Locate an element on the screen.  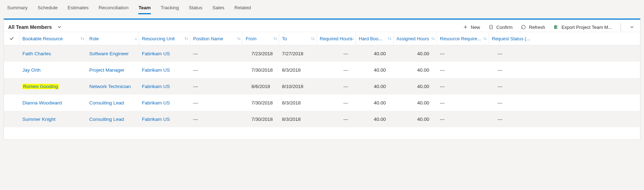
cell-bookable-resource: Faith Charles is located at coordinates (53, 53).